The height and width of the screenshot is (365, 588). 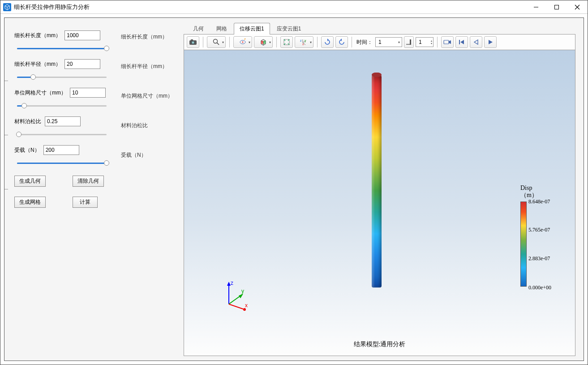 I want to click on axes-triad: z y x, so click(x=236, y=295).